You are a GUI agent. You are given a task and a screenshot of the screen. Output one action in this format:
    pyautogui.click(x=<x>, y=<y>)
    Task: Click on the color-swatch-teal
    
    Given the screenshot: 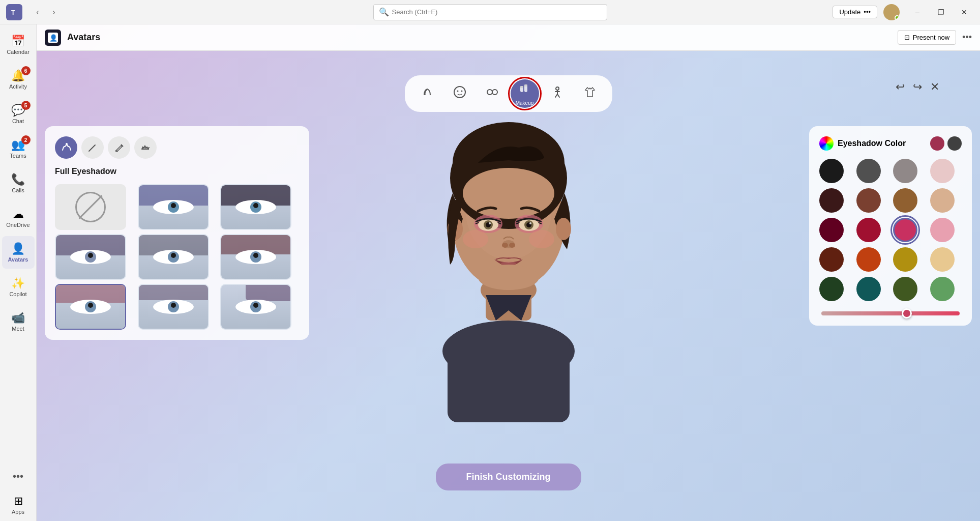 What is the action you would take?
    pyautogui.click(x=869, y=289)
    